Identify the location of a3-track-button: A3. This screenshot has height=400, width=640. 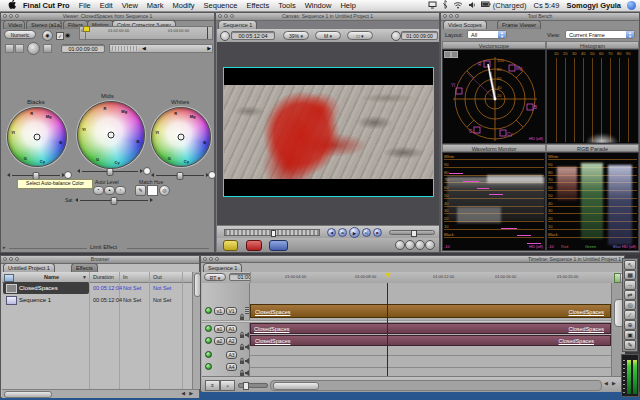
(232, 355).